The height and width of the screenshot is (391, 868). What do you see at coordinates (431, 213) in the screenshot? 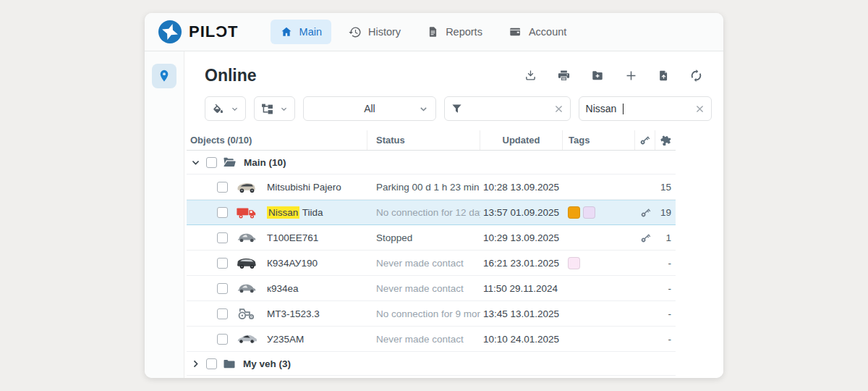
I see `vehicle-row: Nissan TiidaNo connection for 12 day13:5…` at bounding box center [431, 213].